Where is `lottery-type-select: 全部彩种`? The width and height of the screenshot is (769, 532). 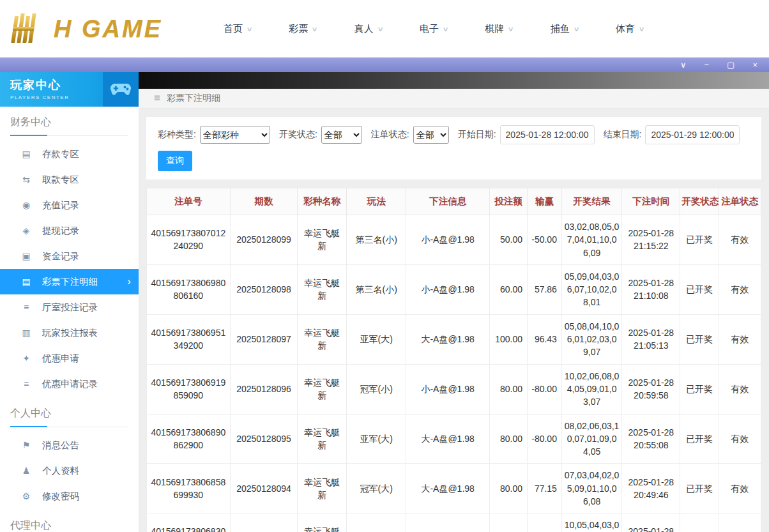 lottery-type-select: 全部彩种 is located at coordinates (235, 135).